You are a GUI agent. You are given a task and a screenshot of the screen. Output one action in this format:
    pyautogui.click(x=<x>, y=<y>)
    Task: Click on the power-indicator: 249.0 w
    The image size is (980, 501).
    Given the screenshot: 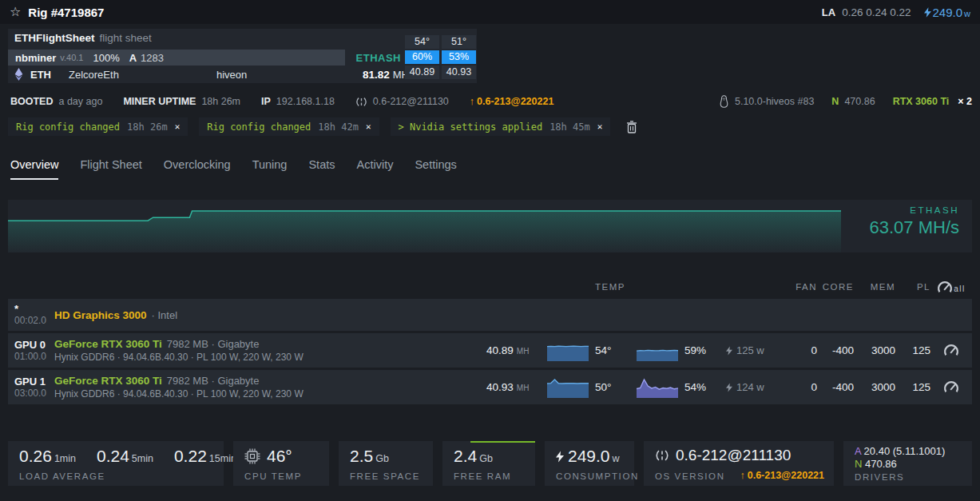 What is the action you would take?
    pyautogui.click(x=947, y=13)
    